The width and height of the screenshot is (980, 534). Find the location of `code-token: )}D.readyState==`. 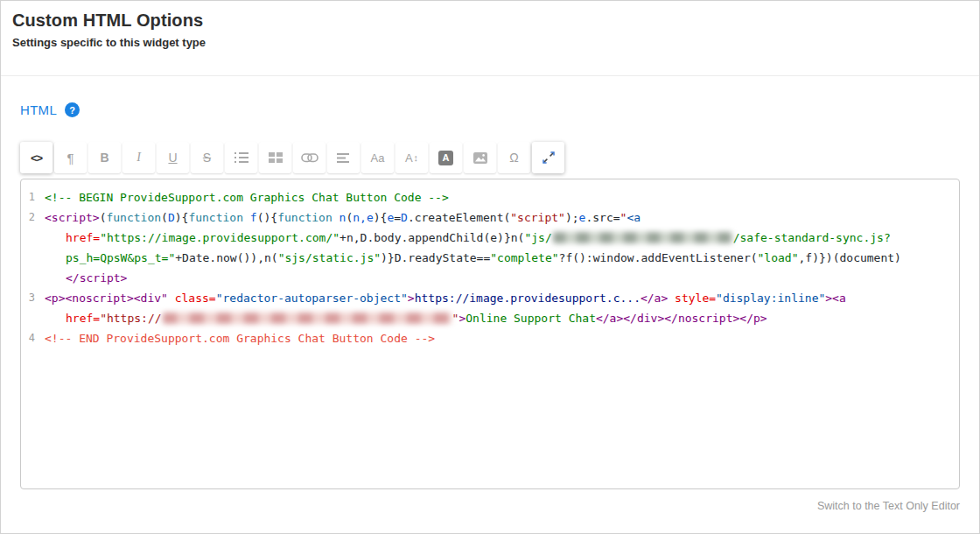

code-token: )}D.readyState== is located at coordinates (436, 257).